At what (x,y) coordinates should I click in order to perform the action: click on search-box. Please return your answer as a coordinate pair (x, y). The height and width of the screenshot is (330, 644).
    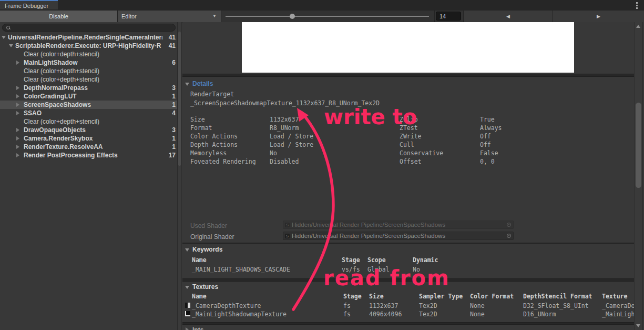
    Looking at the image, I should click on (89, 27).